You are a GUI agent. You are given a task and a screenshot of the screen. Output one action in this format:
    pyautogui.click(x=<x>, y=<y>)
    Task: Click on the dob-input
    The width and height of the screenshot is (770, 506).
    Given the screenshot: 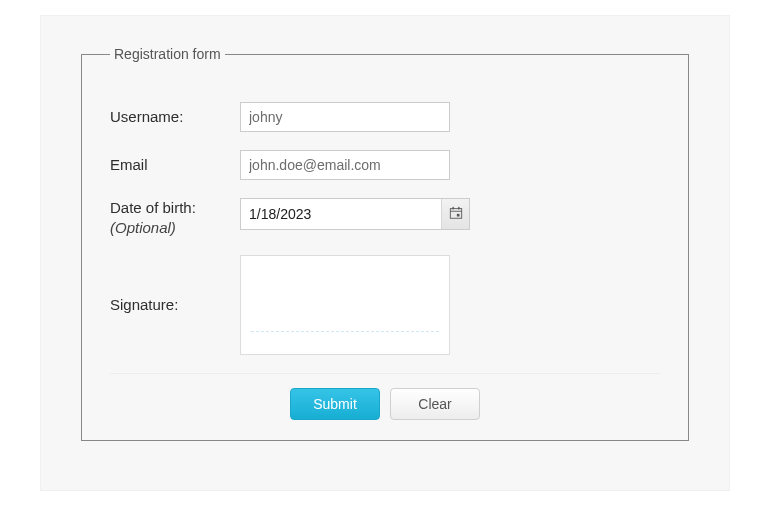 What is the action you would take?
    pyautogui.click(x=341, y=214)
    